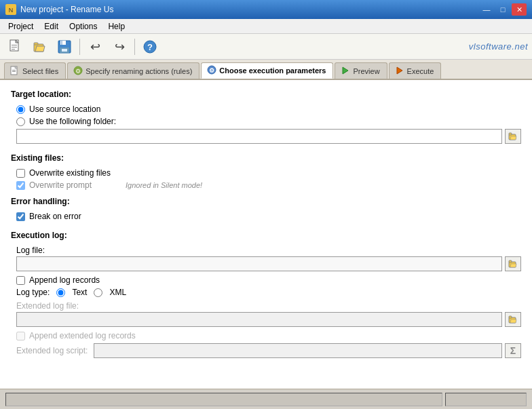 The image size is (532, 409). I want to click on target-location-radio-group: Use source location Use the following fo…, so click(269, 115).